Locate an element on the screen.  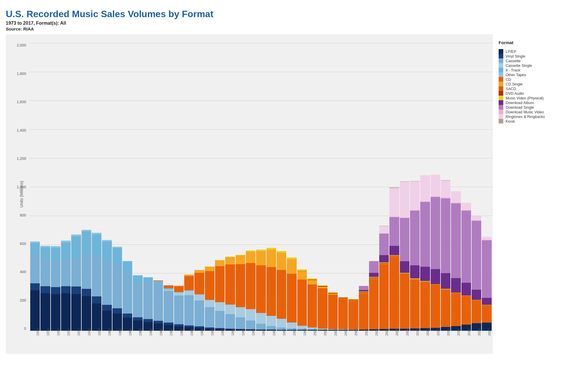
x-labels: 1973197419751976197719781979198019811982… is located at coordinates (261, 341).